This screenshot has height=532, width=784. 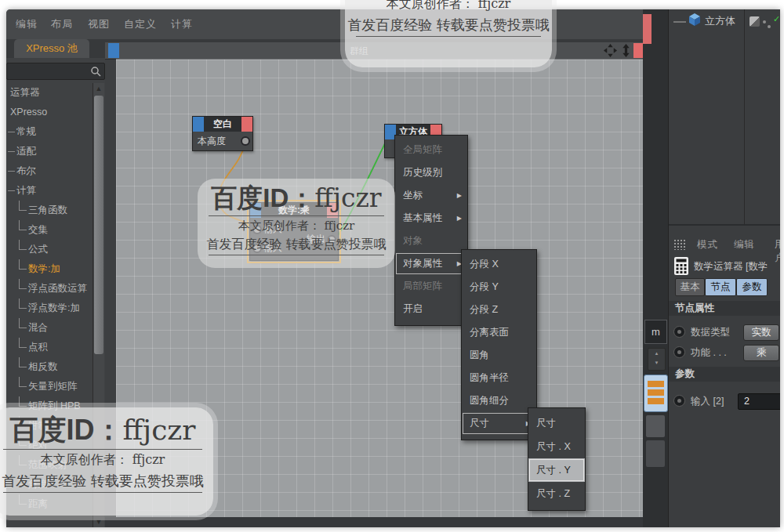 I want to click on menu-item-basic-properties: 基本属性▶, so click(x=431, y=218).